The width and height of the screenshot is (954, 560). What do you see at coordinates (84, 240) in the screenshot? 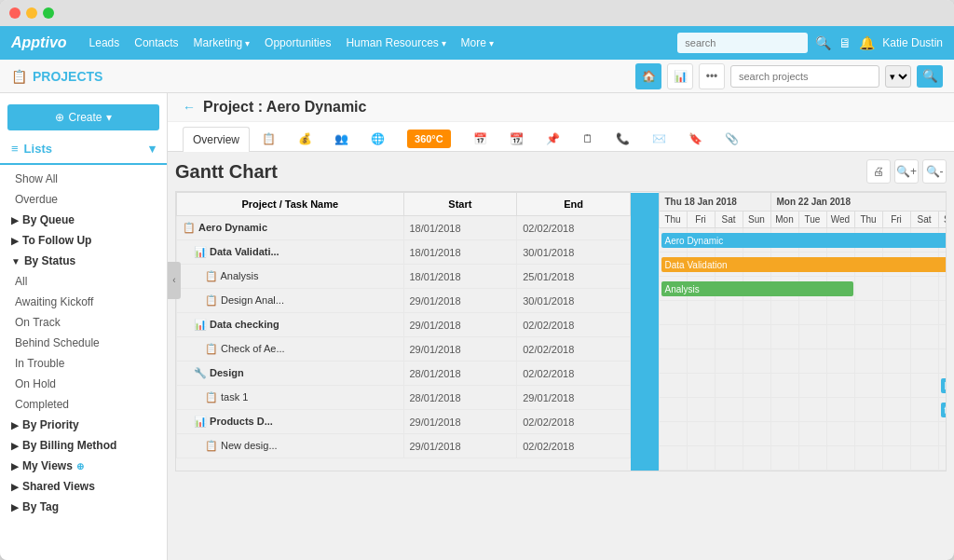
I see `sidebar-item-to-follow-up: ▶ To Follow Up` at bounding box center [84, 240].